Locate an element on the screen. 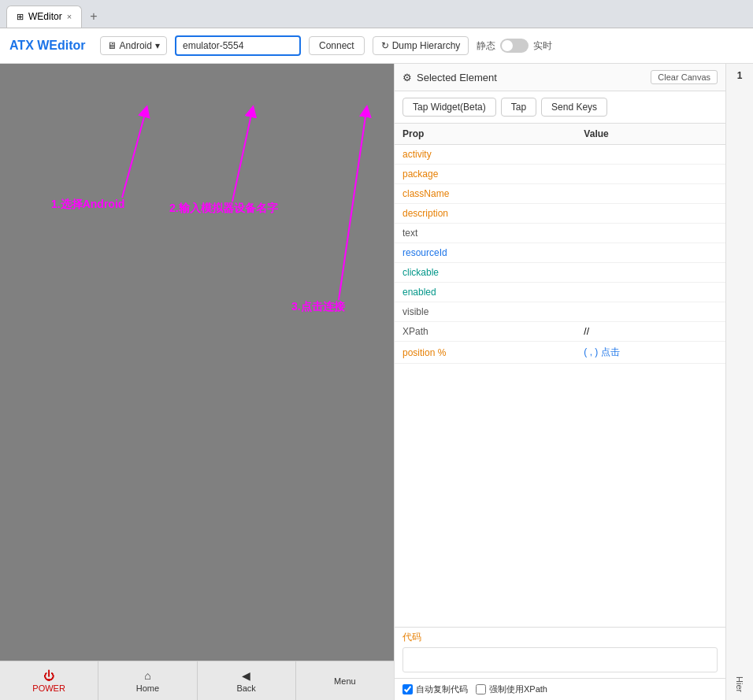  table-row: className is located at coordinates (560, 194).